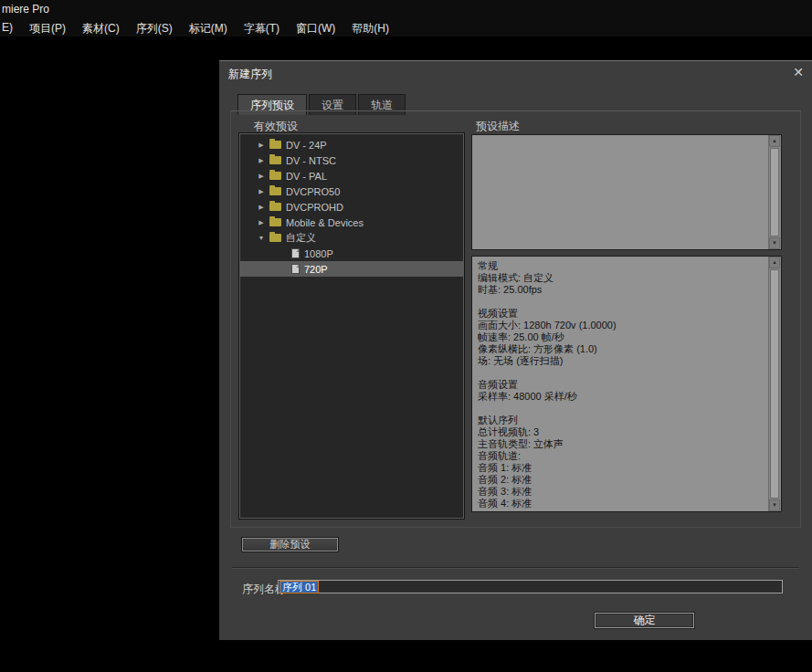 The height and width of the screenshot is (672, 812). Describe the element at coordinates (352, 144) in the screenshot. I see `tree-item: ▶DV - 24P` at that location.